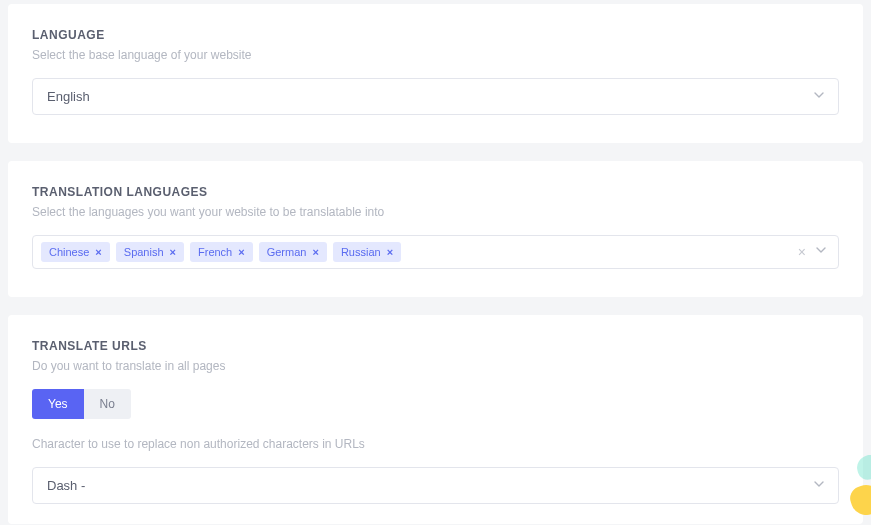 Image resolution: width=871 pixels, height=525 pixels. I want to click on language-desc: Select the base language of your website, so click(436, 55).